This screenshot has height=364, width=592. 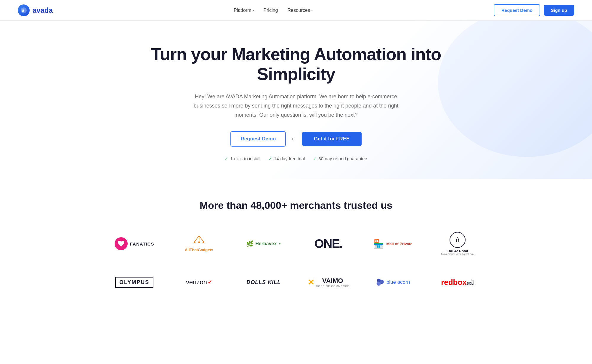 I want to click on chevron-down-icon: ▾, so click(x=254, y=10).